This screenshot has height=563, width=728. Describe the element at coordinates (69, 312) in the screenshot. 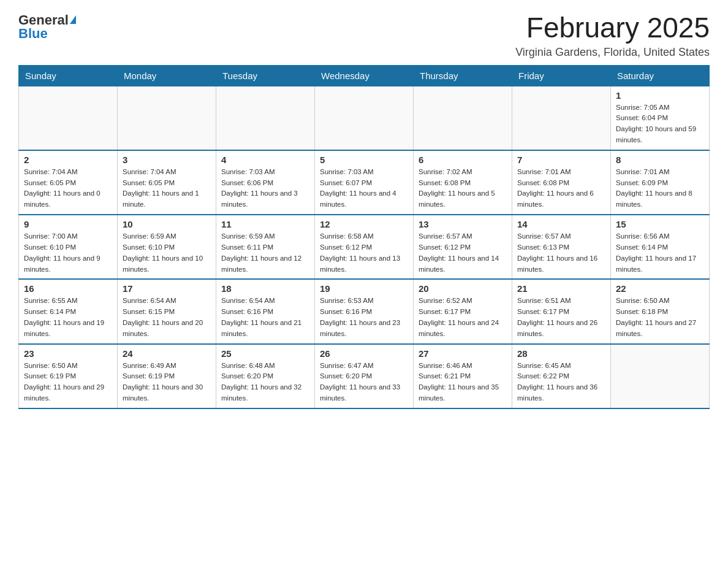

I see `calendar-cell: 16Sunrise: 6:55 AMSunset: 6:14 PMDayligh…` at that location.